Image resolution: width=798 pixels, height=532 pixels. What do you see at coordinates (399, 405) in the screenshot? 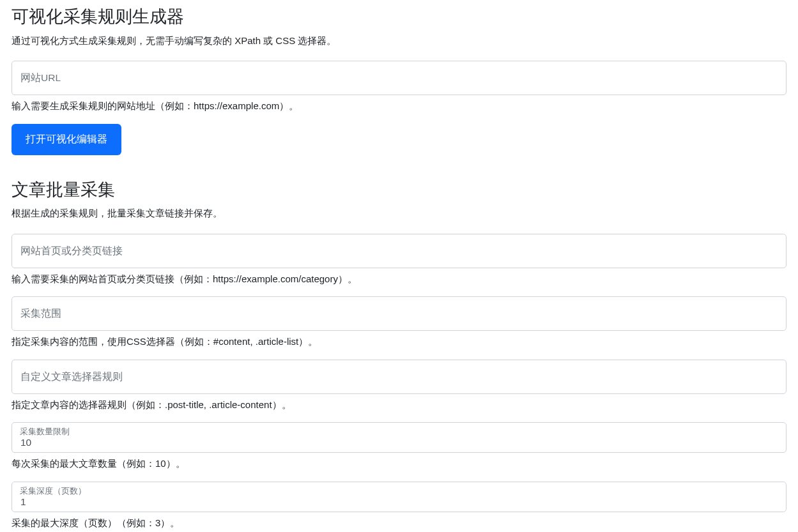
I see `article-selector-help: 指定文章内容的选择器规则（例如：.post-title, .article-co…` at bounding box center [399, 405].